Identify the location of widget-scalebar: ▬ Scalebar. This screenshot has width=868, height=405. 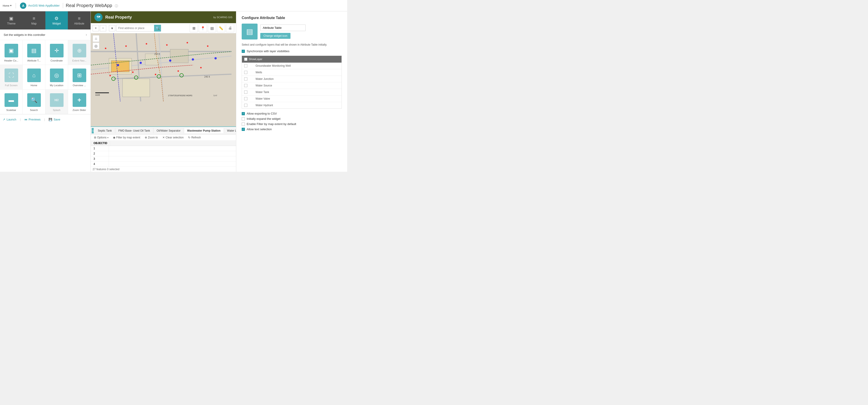
(11, 102).